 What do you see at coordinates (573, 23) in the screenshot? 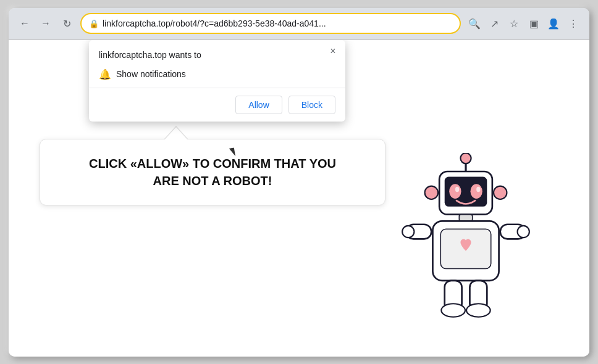
I see `menu-icon-button: ⋮` at bounding box center [573, 23].